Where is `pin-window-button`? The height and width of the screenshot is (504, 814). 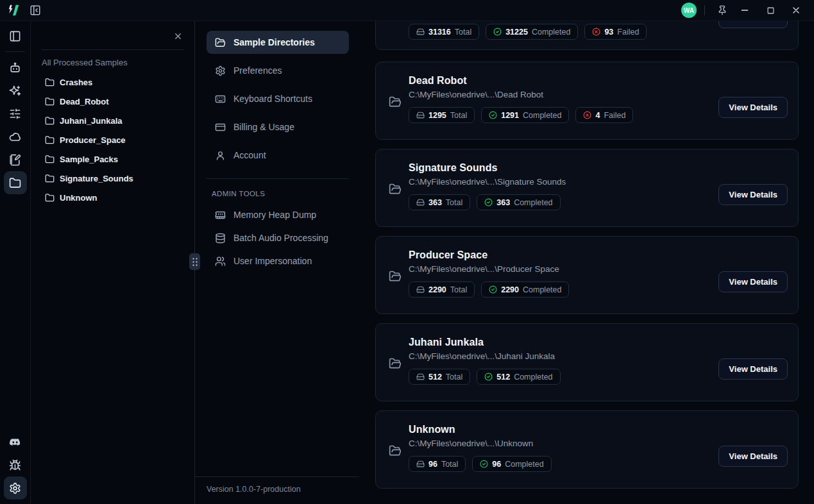 pin-window-button is located at coordinates (722, 10).